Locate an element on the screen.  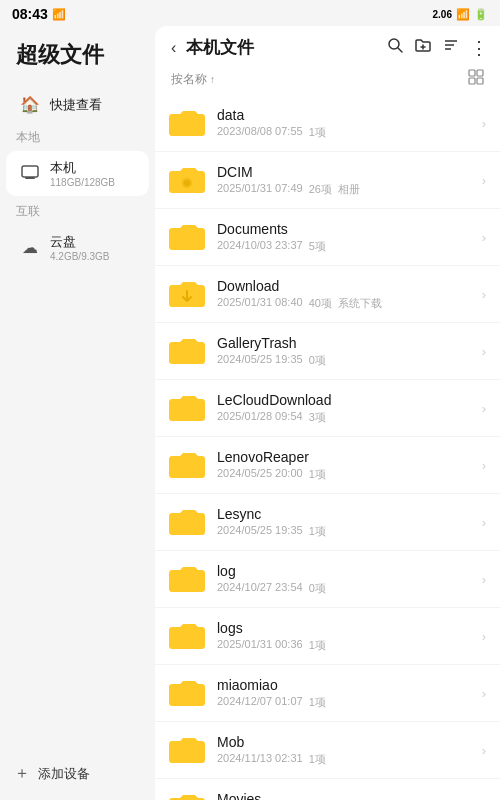
file-name: miaomiao is located at coordinates (350, 685).